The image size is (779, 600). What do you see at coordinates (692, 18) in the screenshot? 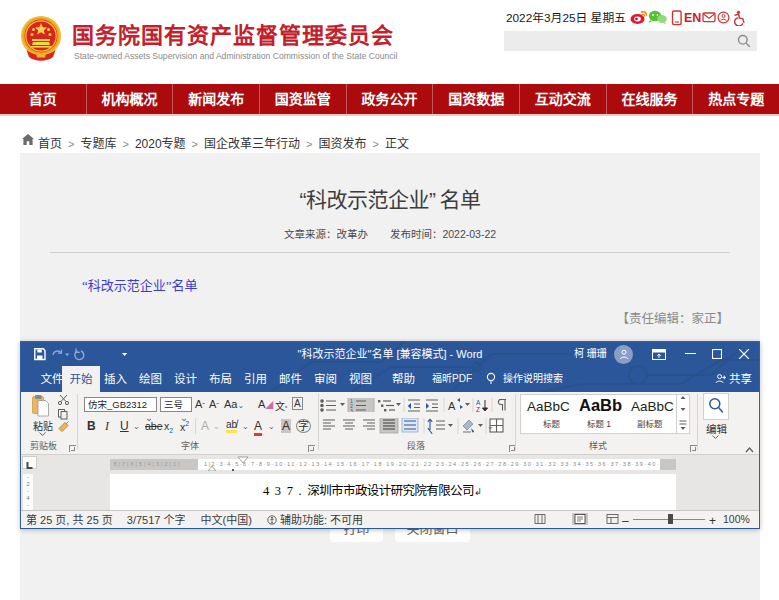
I see `svg-text: EN` at bounding box center [692, 18].